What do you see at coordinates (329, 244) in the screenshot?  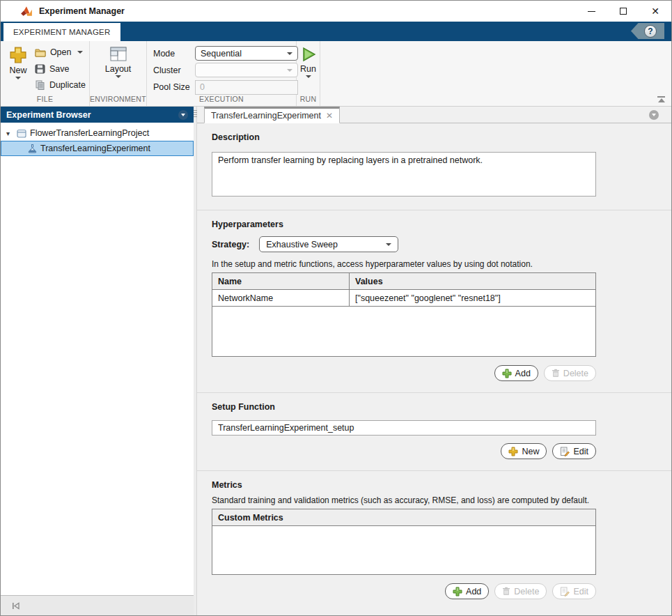 I see `strategy-dropdown: Exhaustive Sweep` at bounding box center [329, 244].